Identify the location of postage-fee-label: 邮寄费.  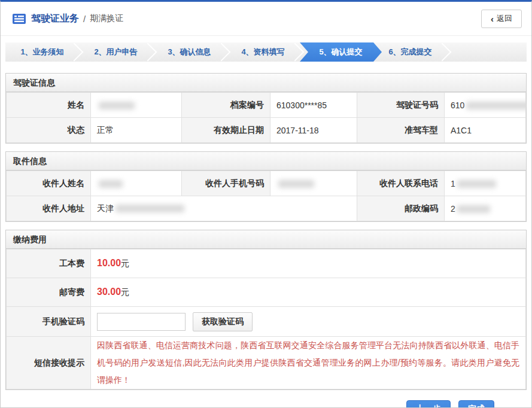
(49, 293).